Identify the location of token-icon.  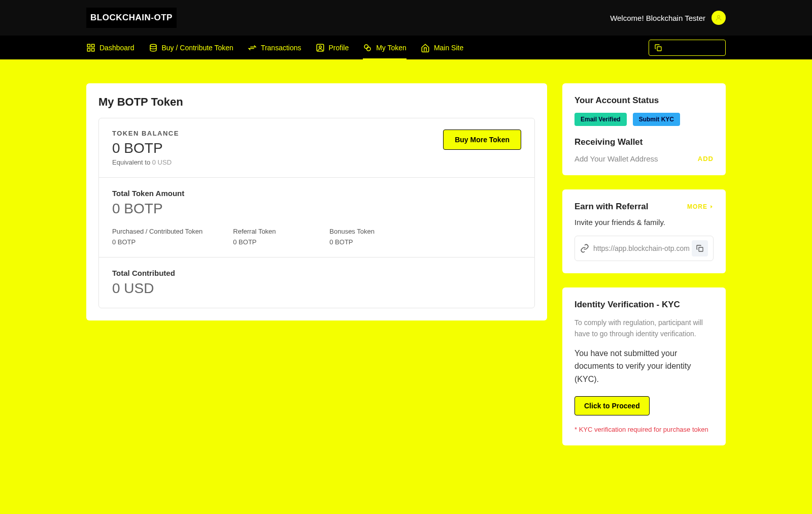
(367, 48).